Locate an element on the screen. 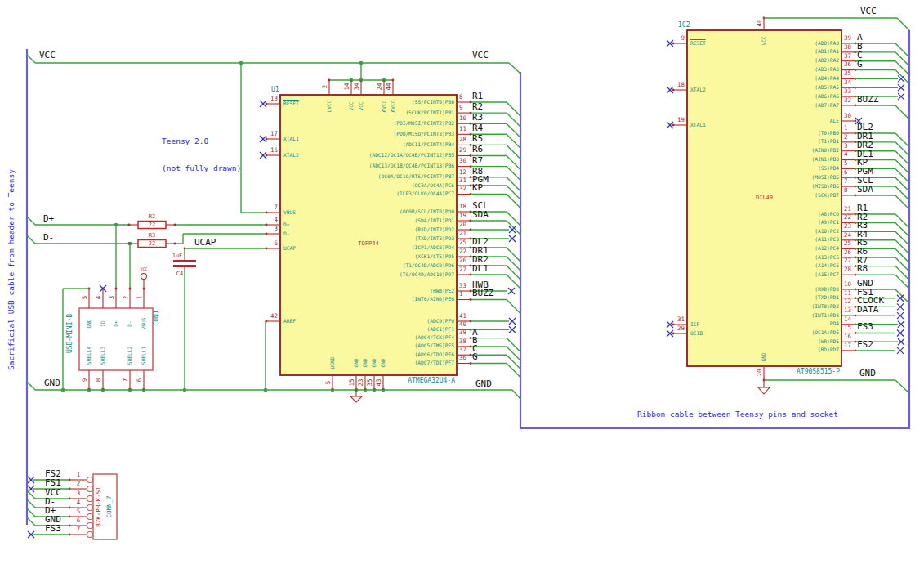 The image size is (924, 564). net-label-vcc-mid: VCC is located at coordinates (480, 56).